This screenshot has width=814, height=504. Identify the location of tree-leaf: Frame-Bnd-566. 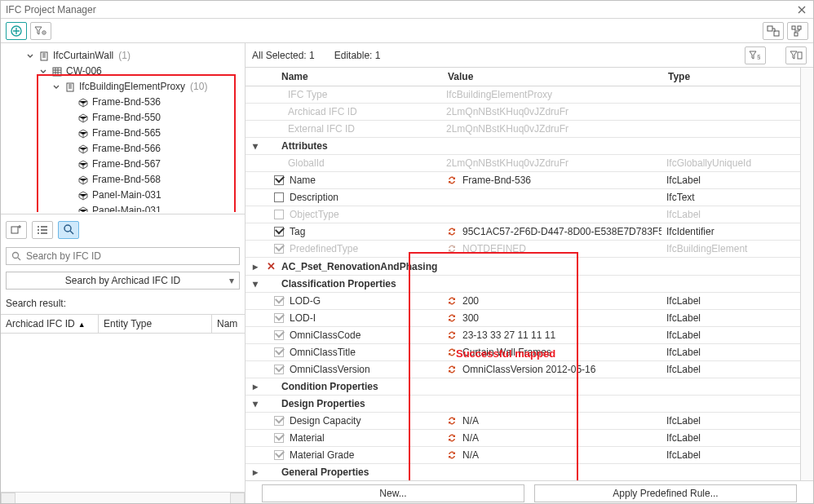
(121, 148).